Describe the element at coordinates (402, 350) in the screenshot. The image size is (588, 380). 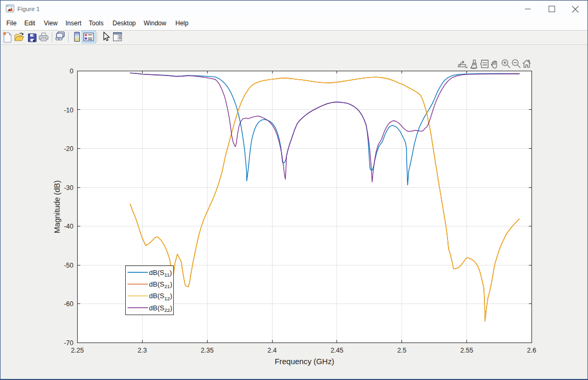
I see `svg-text: 2.5` at that location.